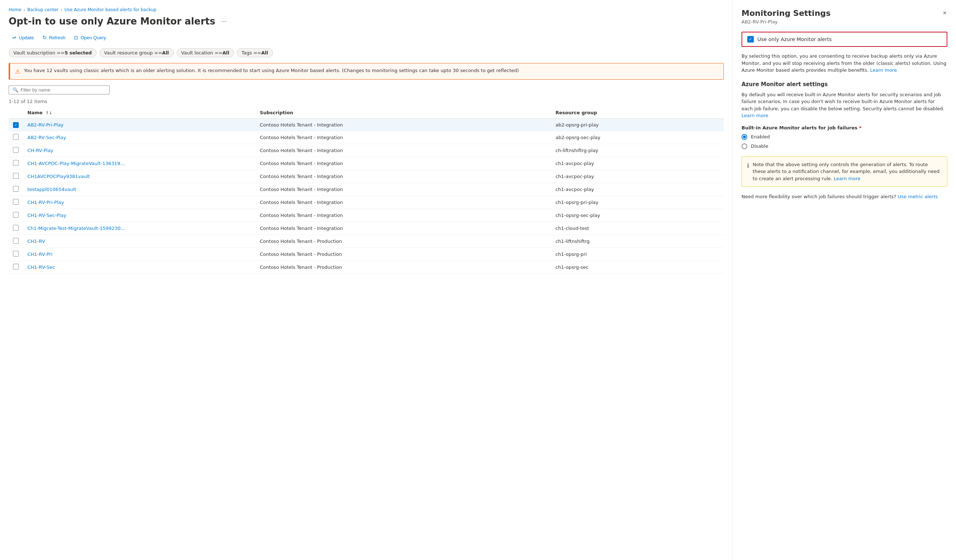  What do you see at coordinates (847, 179) in the screenshot?
I see `note-learn-more-link: Learn more` at bounding box center [847, 179].